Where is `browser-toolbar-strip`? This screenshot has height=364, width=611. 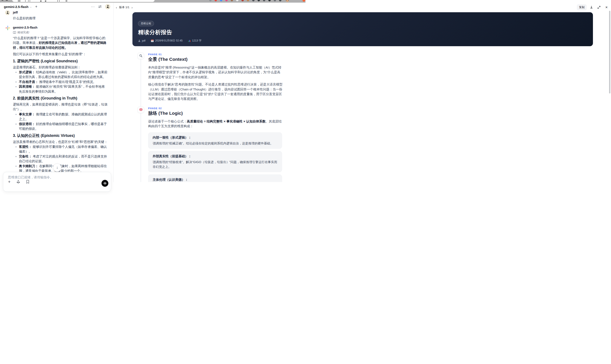
browser-toolbar-strip is located at coordinates (153, 1).